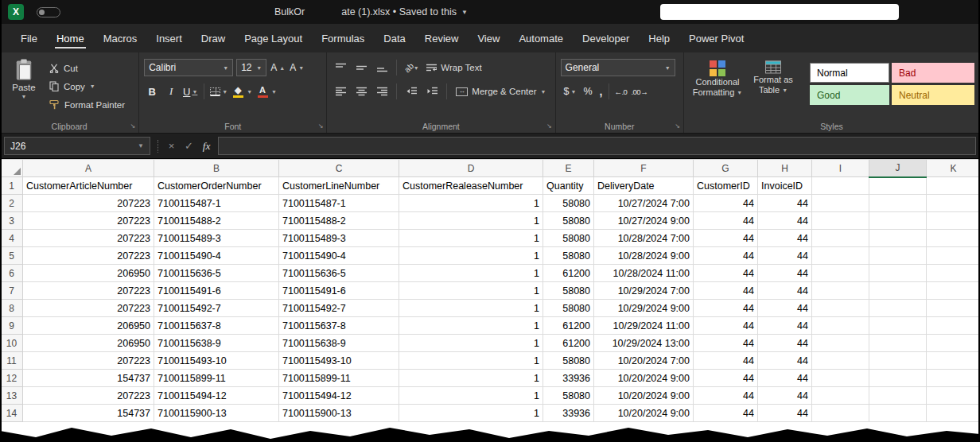 Image resolution: width=980 pixels, height=442 pixels. I want to click on cell-I6, so click(841, 273).